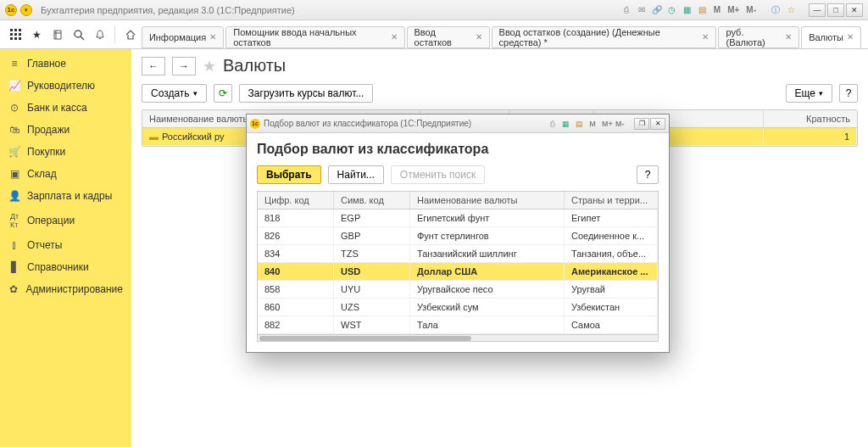 The image size is (868, 447). Describe the element at coordinates (66, 248) in the screenshot. I see `sidebar: ≡Главное 📈Руководителю ⊙Банк и касса 🛍Пр…` at that location.